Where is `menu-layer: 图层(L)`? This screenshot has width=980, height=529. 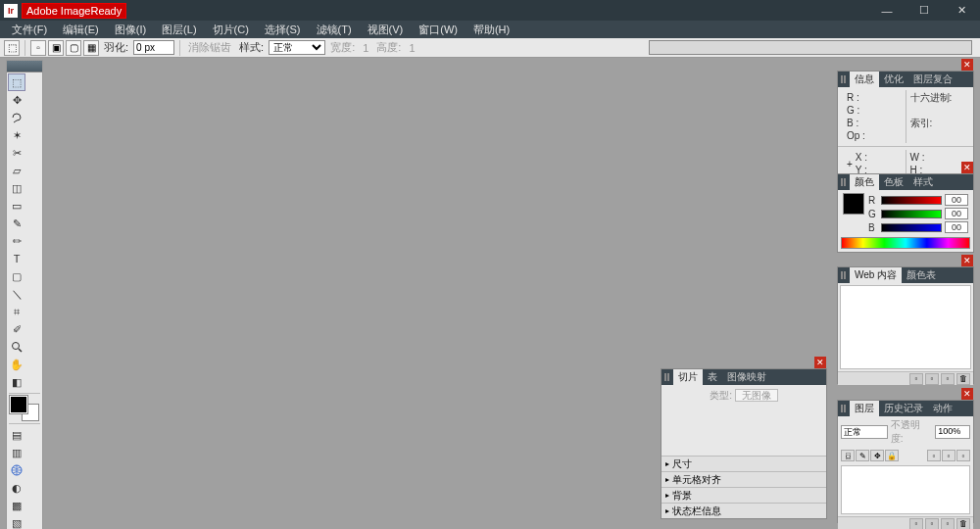
menu-layer: 图层(L) is located at coordinates (178, 29).